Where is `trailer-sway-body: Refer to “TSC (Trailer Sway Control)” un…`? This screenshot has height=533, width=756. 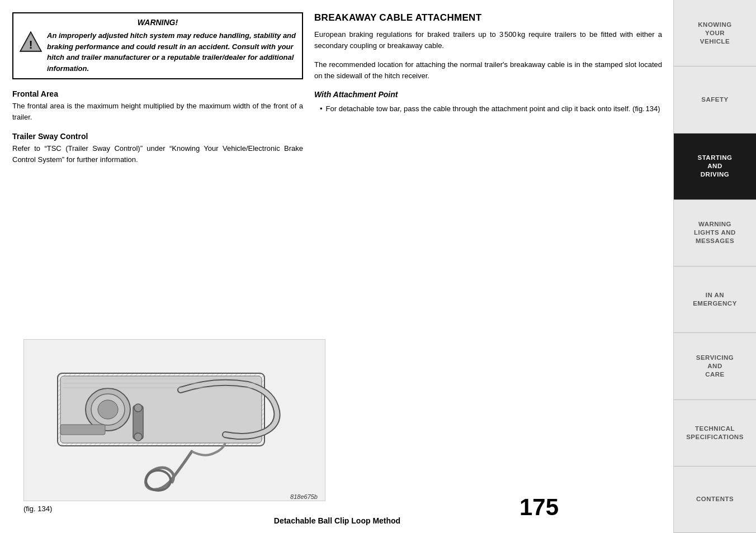 trailer-sway-body: Refer to “TSC (Trailer Sway Control)” un… is located at coordinates (158, 154).